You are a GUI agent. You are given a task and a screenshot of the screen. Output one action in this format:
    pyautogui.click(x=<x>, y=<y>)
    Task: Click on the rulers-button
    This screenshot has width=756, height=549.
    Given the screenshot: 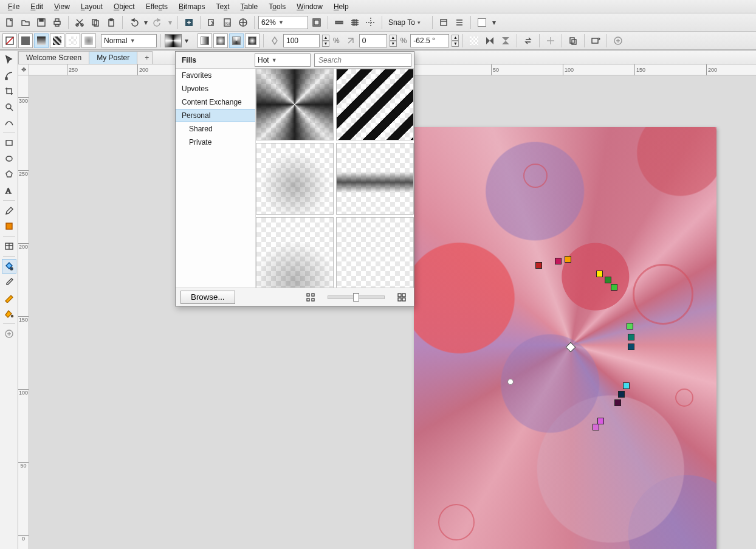 What is the action you would take?
    pyautogui.click(x=339, y=22)
    